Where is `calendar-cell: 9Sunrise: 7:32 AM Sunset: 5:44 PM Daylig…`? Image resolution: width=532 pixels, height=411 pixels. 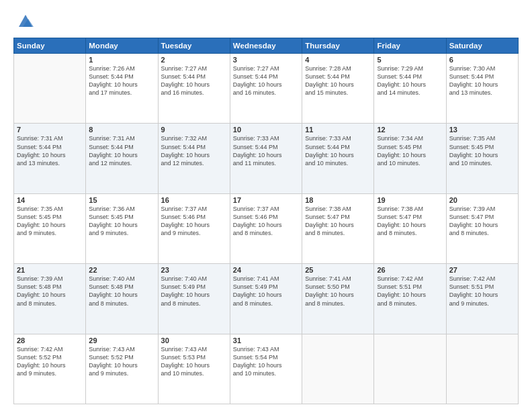 calendar-cell: 9Sunrise: 7:32 AM Sunset: 5:44 PM Daylig… is located at coordinates (193, 158).